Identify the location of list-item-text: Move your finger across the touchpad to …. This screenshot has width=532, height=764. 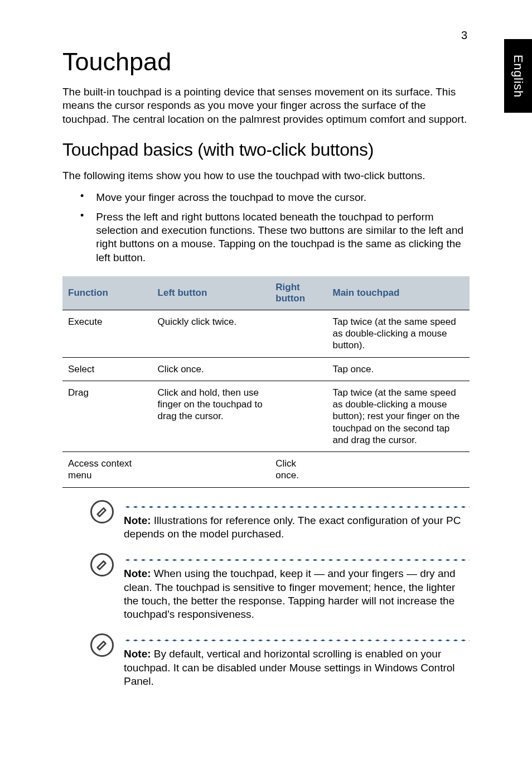
(231, 198).